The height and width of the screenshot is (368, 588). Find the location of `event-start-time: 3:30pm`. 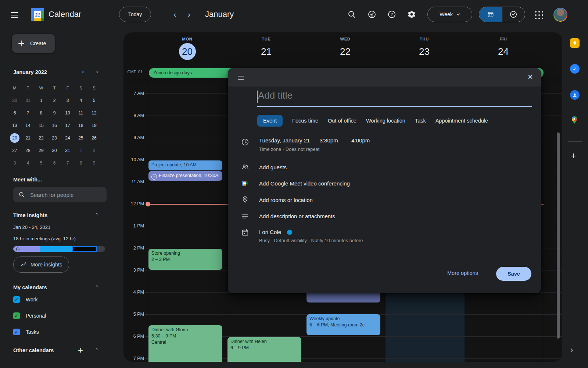

event-start-time: 3:30pm is located at coordinates (329, 141).